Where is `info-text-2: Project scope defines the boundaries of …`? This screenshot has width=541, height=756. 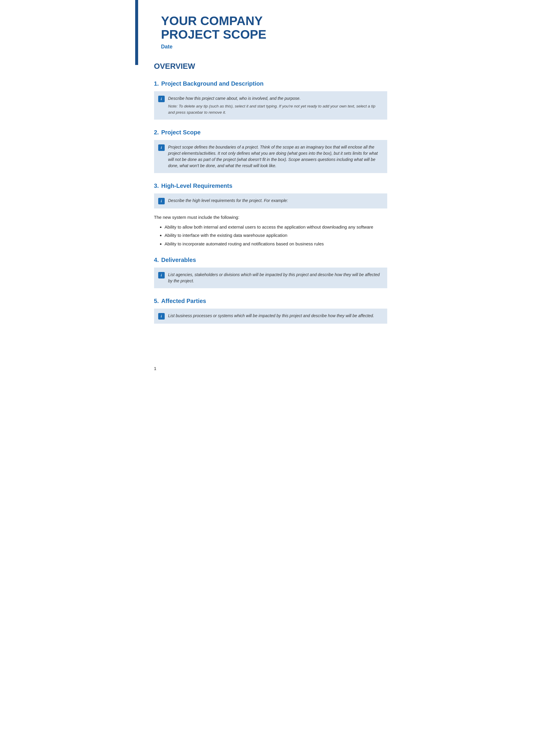
info-text-2: Project scope defines the boundaries of … is located at coordinates (275, 157).